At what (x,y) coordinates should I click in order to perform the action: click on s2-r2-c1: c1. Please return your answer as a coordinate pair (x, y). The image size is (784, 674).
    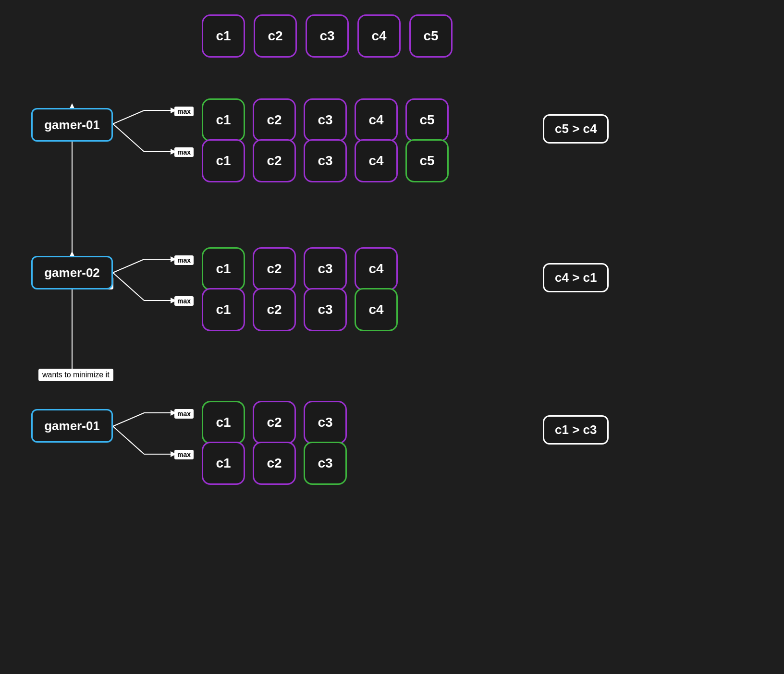
    Looking at the image, I should click on (223, 310).